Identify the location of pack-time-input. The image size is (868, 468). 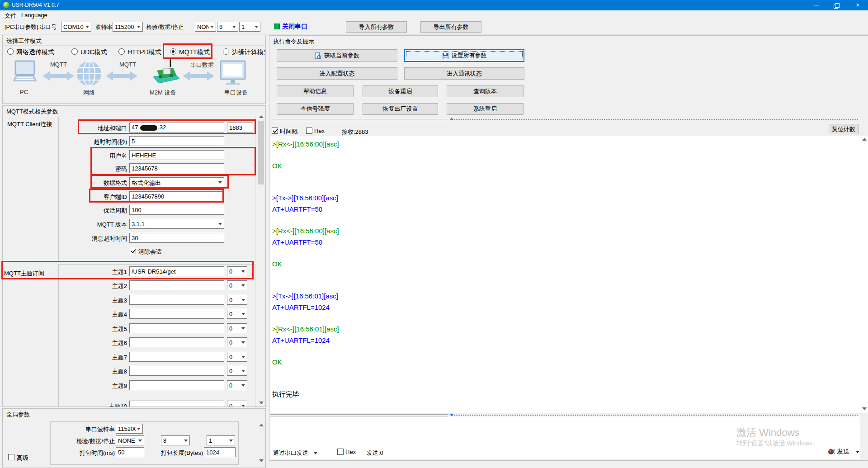
(130, 452).